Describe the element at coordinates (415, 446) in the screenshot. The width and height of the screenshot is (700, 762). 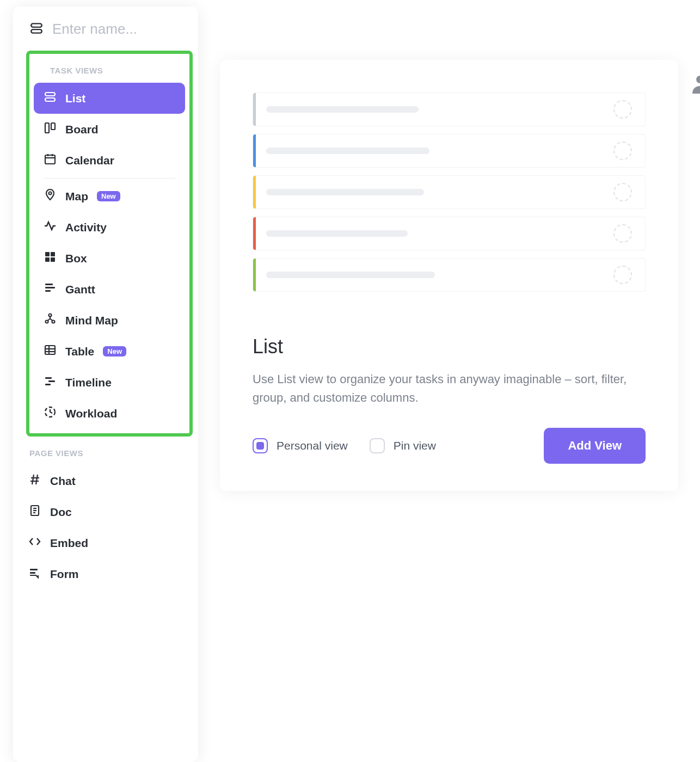
I see `checkbox-label: Pin view` at that location.